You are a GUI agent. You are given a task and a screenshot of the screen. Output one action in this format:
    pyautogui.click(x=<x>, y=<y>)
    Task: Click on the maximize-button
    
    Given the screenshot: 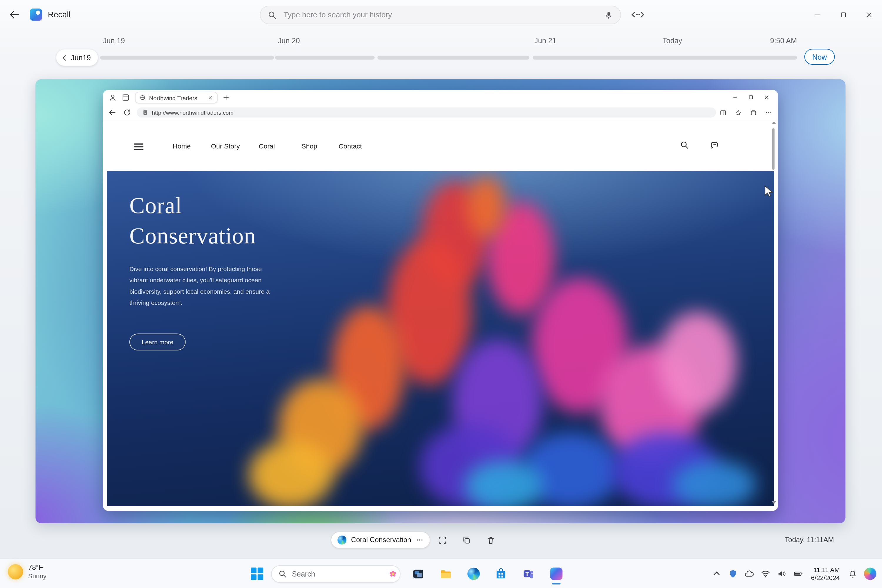 What is the action you would take?
    pyautogui.click(x=843, y=15)
    